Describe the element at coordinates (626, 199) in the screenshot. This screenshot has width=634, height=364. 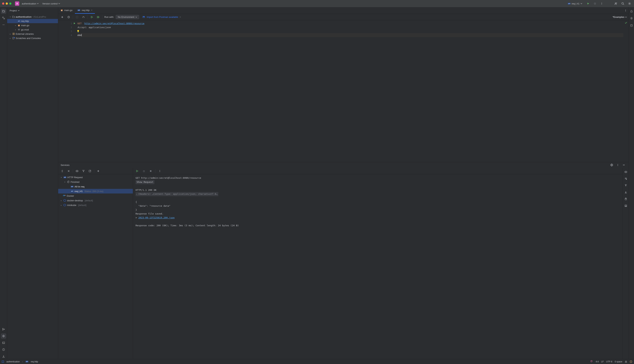
I see `copy-button` at that location.